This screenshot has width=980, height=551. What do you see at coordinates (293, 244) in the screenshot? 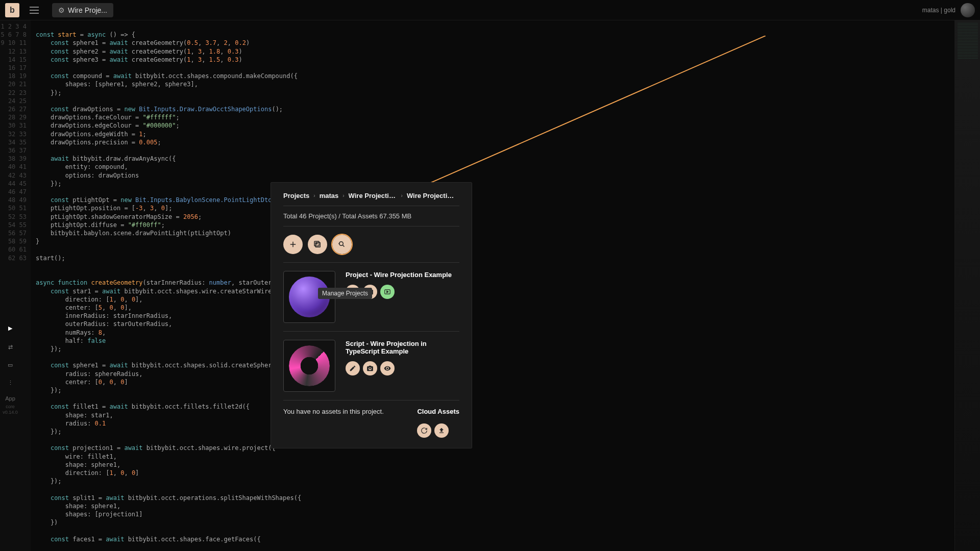
I see `add-button` at bounding box center [293, 244].